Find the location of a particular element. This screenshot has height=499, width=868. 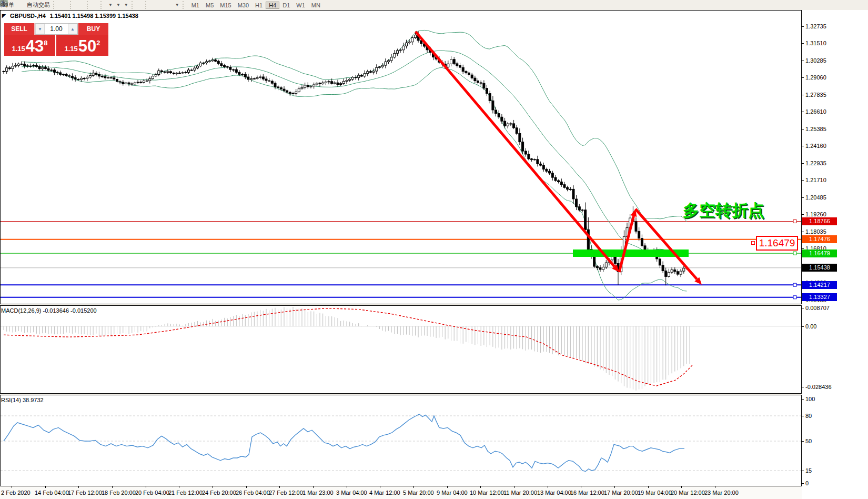

timeframe-h4: H4 is located at coordinates (272, 5).